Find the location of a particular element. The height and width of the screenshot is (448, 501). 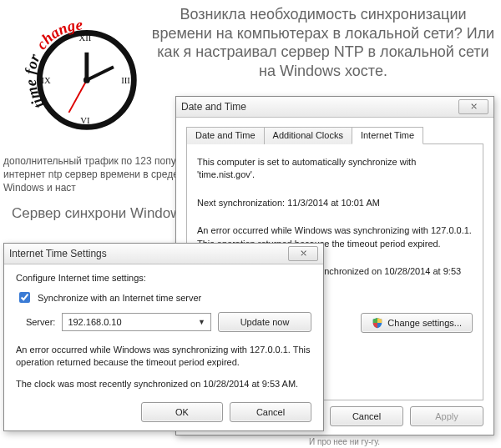

tab-additional-clocks: Additional Clocks is located at coordinates (308, 135).